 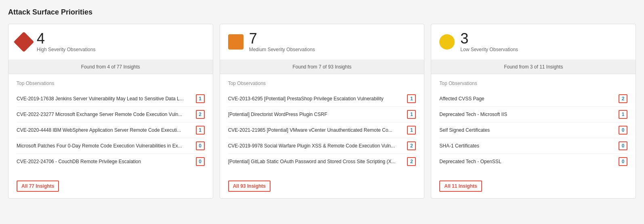 I want to click on list-item: CVE-2019-9978 Social Warfare Plugin XSS …, so click(x=322, y=146).